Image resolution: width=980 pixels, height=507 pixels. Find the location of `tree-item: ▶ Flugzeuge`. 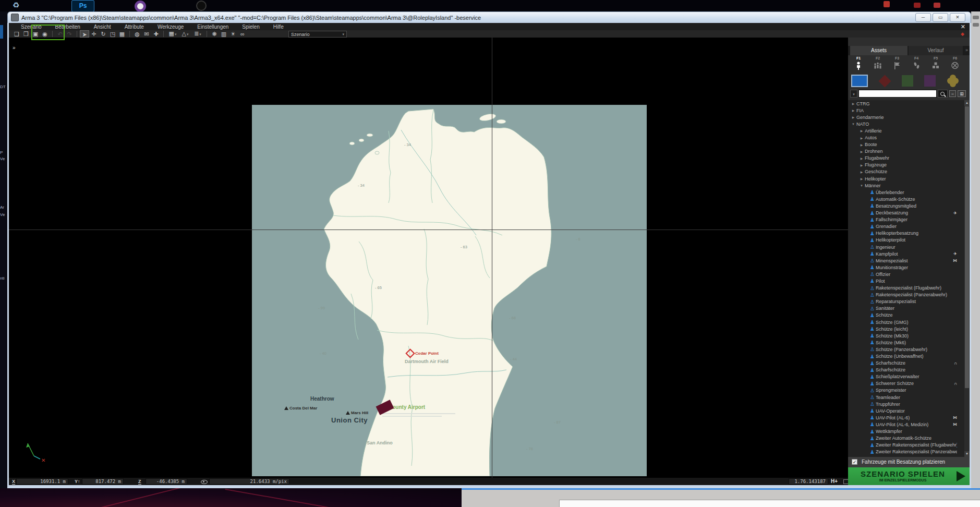

tree-item: ▶ Flugzeuge is located at coordinates (906, 165).